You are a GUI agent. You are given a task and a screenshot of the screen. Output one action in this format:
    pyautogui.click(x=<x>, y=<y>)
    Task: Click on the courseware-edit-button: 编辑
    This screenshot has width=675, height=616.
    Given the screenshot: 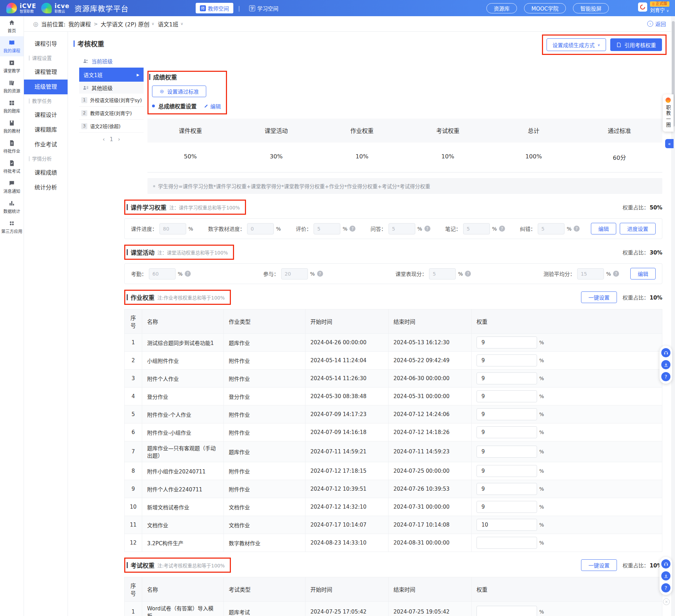 What is the action you would take?
    pyautogui.click(x=604, y=229)
    